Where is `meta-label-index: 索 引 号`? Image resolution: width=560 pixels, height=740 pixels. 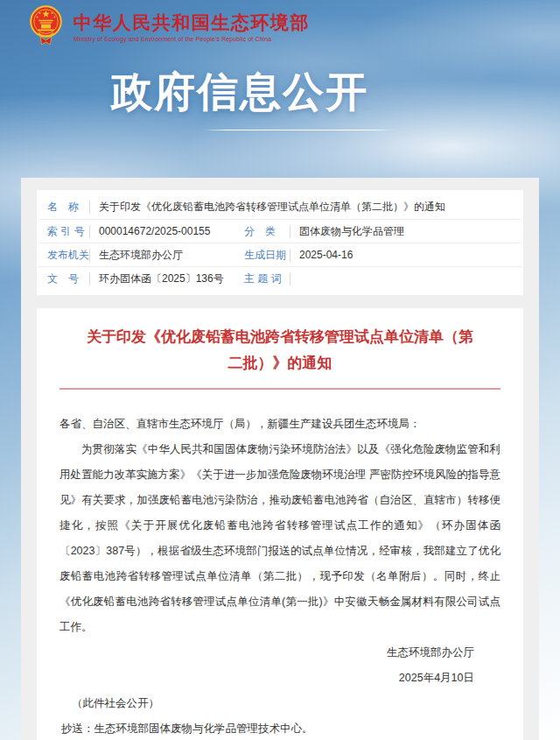
meta-label-index: 索 引 号 is located at coordinates (63, 231).